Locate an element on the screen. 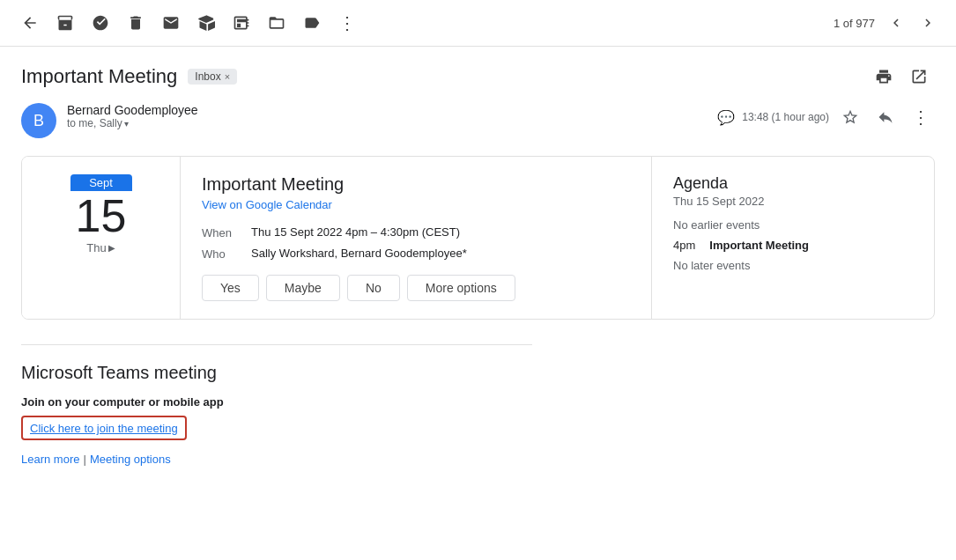  when-row: When Thu 15 Sept 2022 4pm – 4:30pm (CEST… is located at coordinates (416, 232).